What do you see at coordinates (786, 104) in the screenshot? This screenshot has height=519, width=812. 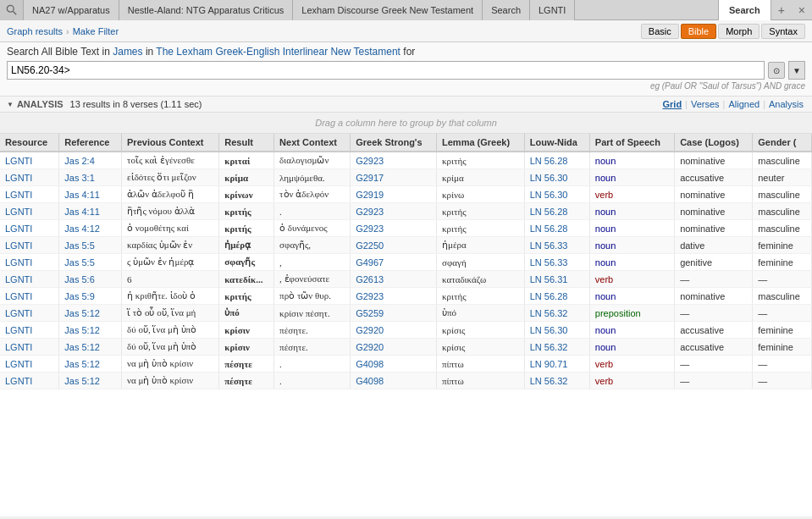 I see `view-analysis-button: Analysis` at bounding box center [786, 104].